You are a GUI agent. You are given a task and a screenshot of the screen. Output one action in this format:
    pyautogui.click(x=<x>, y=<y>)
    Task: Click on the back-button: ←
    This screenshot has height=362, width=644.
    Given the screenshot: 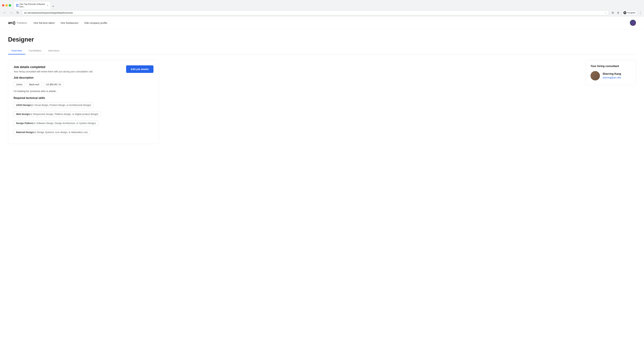 What is the action you would take?
    pyautogui.click(x=4, y=13)
    